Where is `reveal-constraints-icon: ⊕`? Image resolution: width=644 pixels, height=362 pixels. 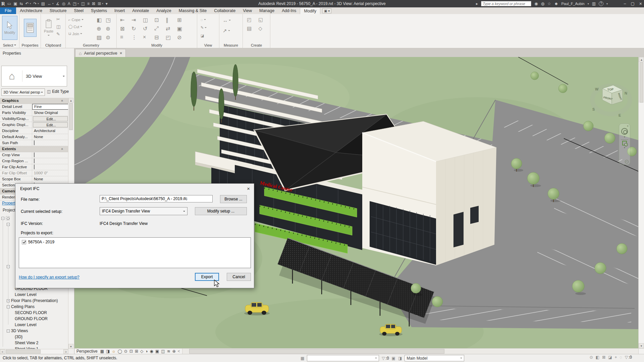 reveal-constraints-icon: ⊕ is located at coordinates (174, 351).